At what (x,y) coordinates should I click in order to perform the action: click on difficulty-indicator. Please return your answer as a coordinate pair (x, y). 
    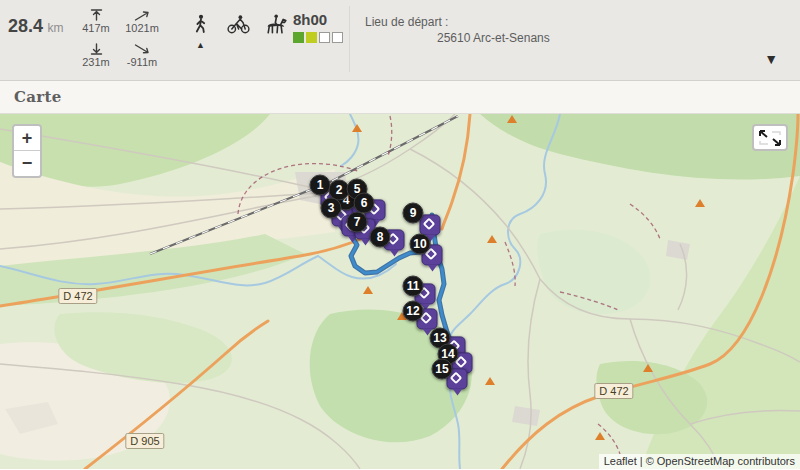
    Looking at the image, I should click on (318, 38).